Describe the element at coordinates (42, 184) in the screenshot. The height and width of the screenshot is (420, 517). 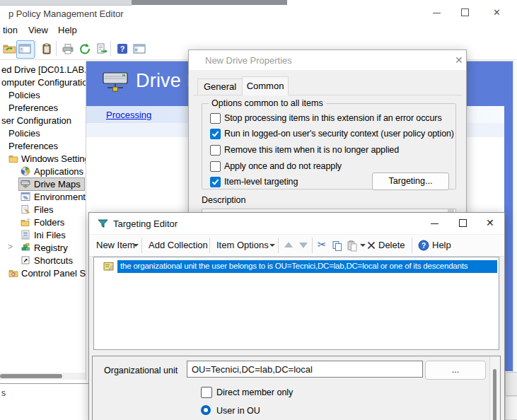
I see `tree-item-drive-maps: Drive Maps` at that location.